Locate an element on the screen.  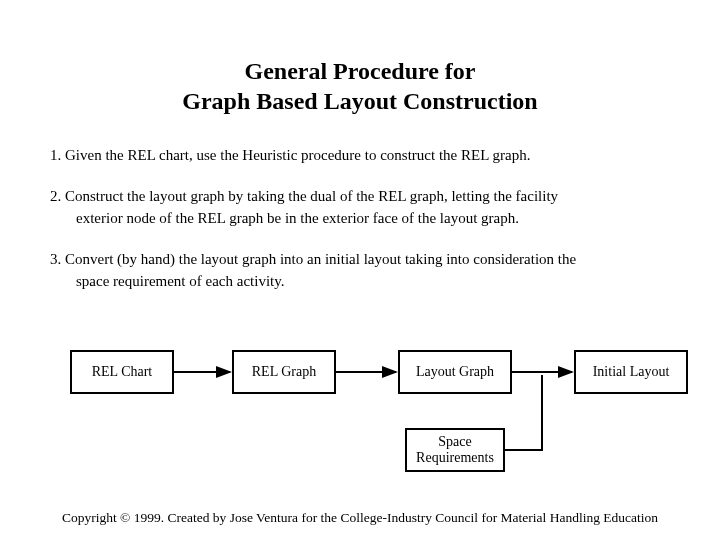
step-3: 3. Convert (by hand) the layout graph in… is located at coordinates (360, 270).